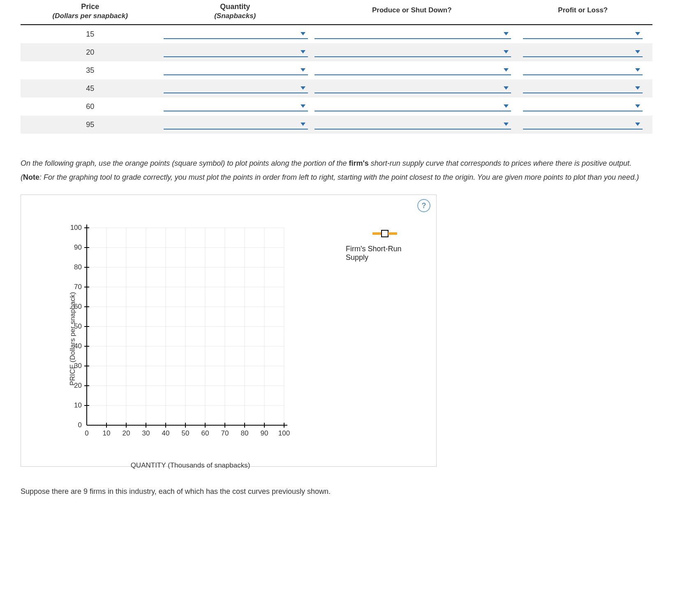 The width and height of the screenshot is (673, 616). What do you see at coordinates (87, 433) in the screenshot?
I see `x-tick: 0` at bounding box center [87, 433].